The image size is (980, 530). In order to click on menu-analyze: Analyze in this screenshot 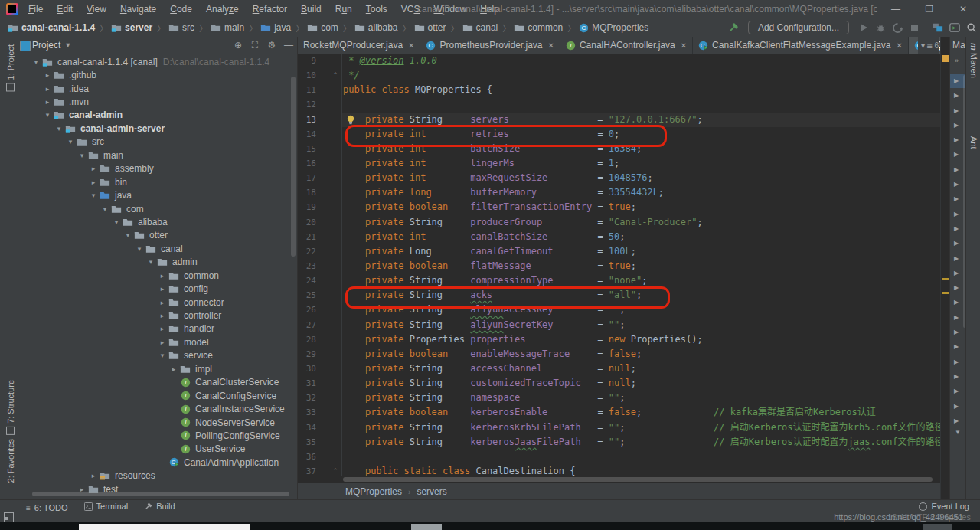, I will do `click(222, 9)`.